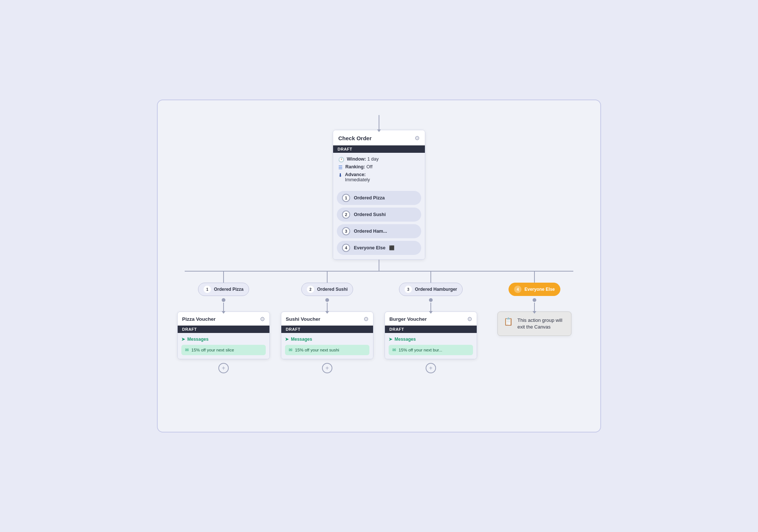 This screenshot has height=532, width=758. What do you see at coordinates (370, 215) in the screenshot?
I see `branch-label-2: Ordered Sushi` at bounding box center [370, 215].